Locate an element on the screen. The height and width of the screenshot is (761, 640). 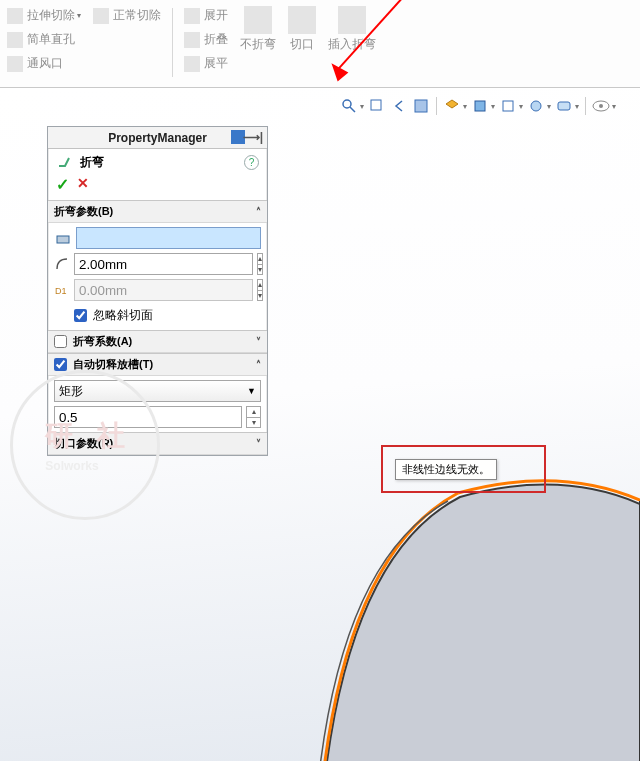
svg-text: D1 is located at coordinates (61, 291).